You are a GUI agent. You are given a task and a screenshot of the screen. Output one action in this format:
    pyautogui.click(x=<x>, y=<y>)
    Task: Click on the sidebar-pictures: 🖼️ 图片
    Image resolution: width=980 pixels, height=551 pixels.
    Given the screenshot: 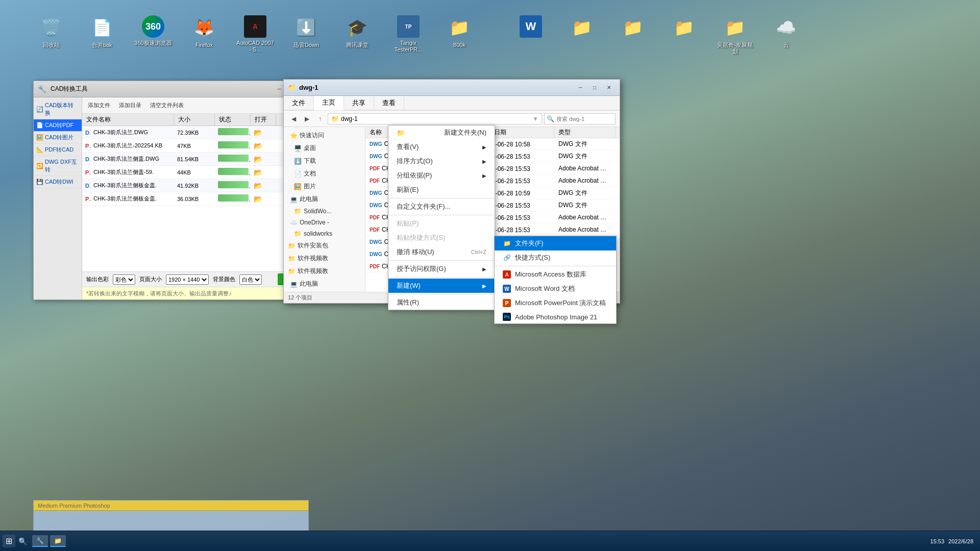 What is the action you would take?
    pyautogui.click(x=325, y=187)
    